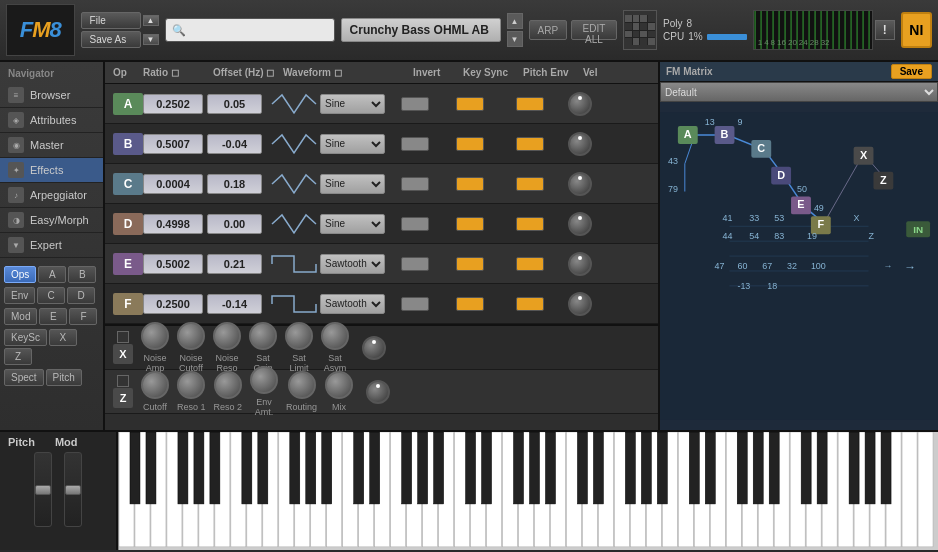  Describe the element at coordinates (594, 30) in the screenshot. I see `edit-all-button: EDIT ALL` at that location.